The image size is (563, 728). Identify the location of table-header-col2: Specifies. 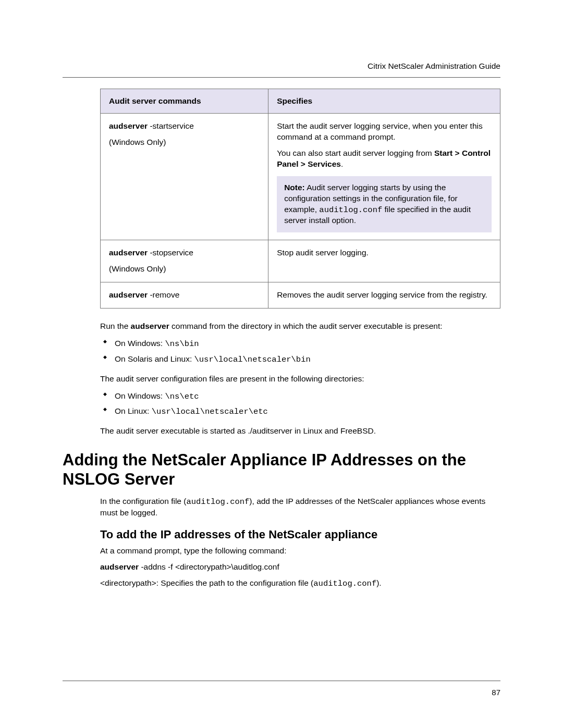
(385, 101).